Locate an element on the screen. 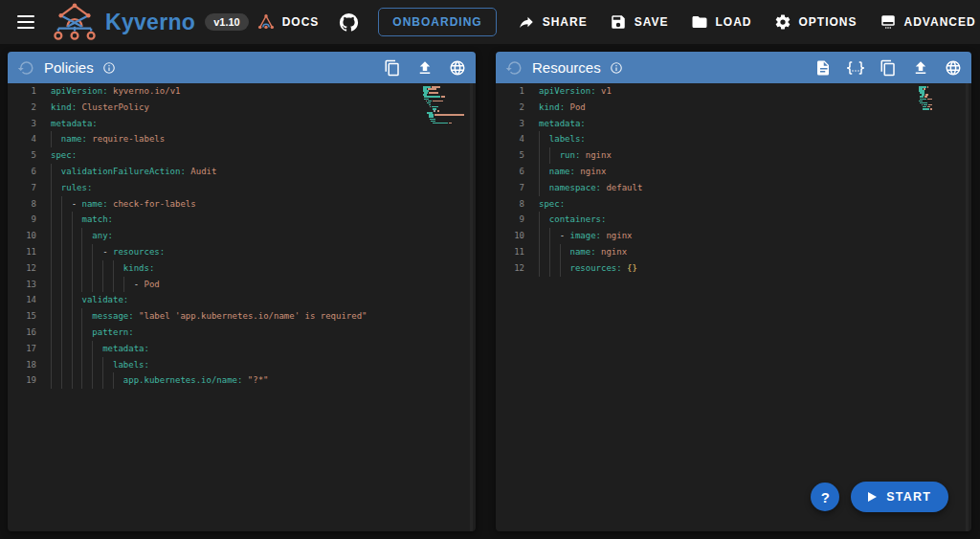 Image resolution: width=980 pixels, height=539 pixels. info-icon is located at coordinates (616, 68).